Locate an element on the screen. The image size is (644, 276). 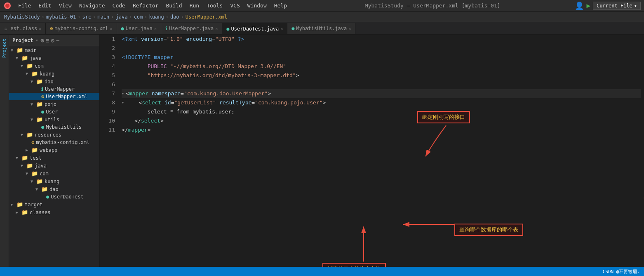
sidebar-settings-icon: ⚙ is located at coordinates (52, 40).